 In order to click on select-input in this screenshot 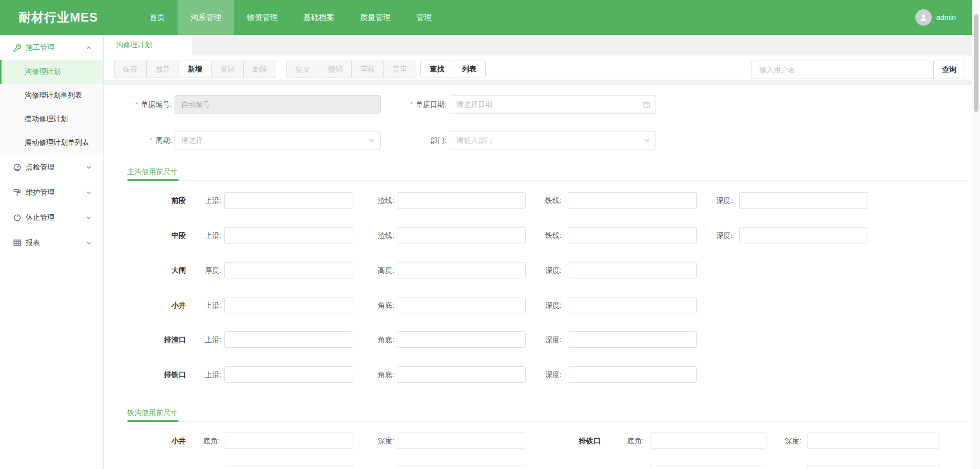, I will do `click(553, 140)`.